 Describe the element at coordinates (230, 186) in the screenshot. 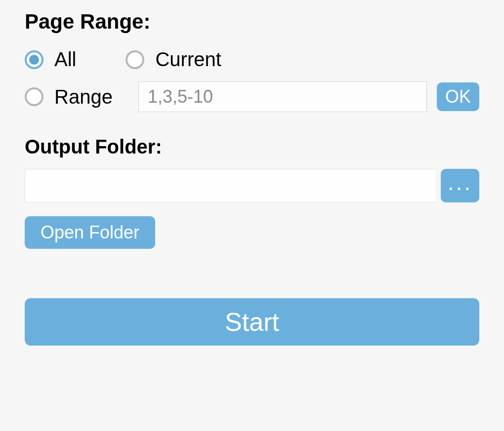

I see `output-folder-input` at that location.